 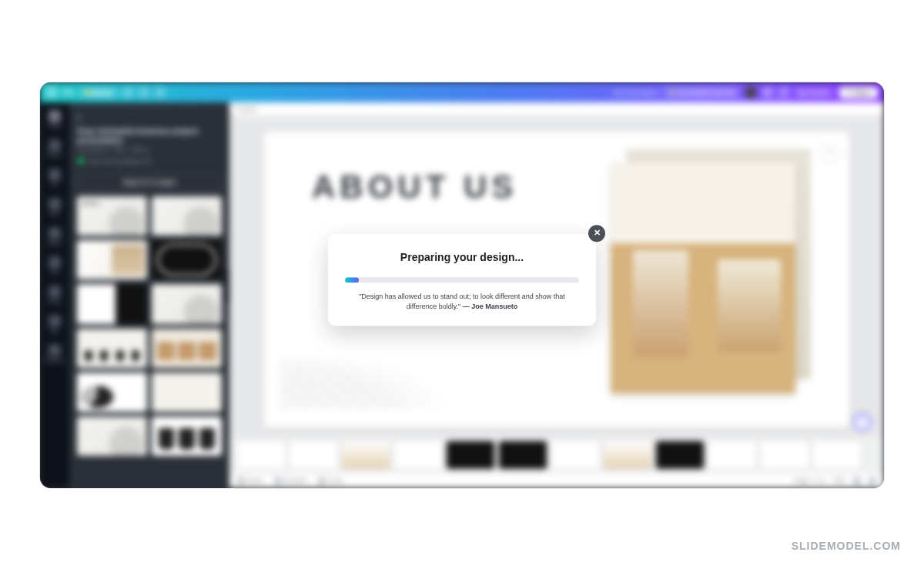 What do you see at coordinates (846, 546) in the screenshot?
I see `watermark: SLIDEMODEL.COM` at bounding box center [846, 546].